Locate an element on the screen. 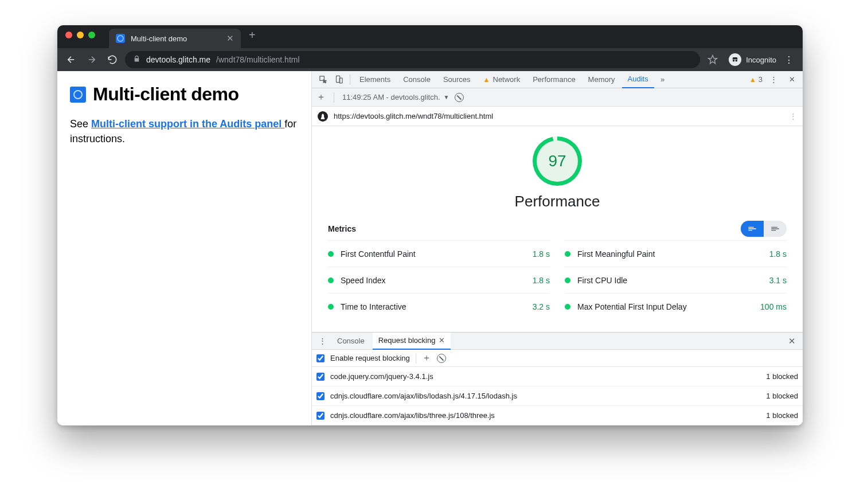 This screenshot has height=504, width=860. tab-elements: Elements is located at coordinates (375, 80).